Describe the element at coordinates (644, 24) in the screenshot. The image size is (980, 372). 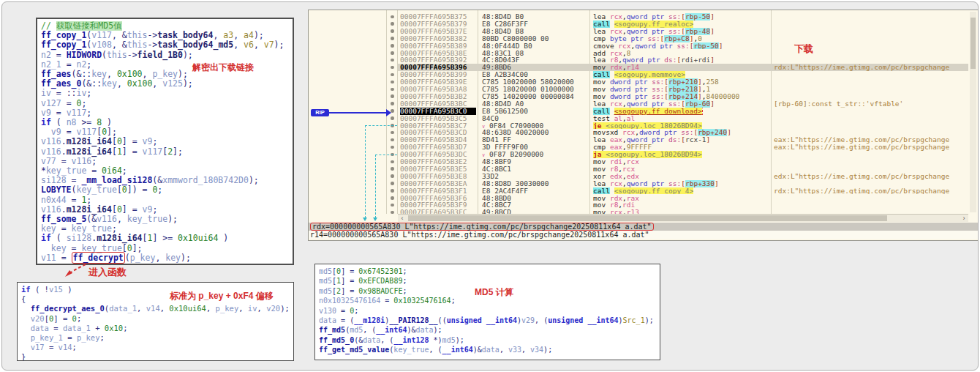
I see `disasm-row: 00007FFFA695B379E8 C286F3FFcall <sogoupy…` at that location.